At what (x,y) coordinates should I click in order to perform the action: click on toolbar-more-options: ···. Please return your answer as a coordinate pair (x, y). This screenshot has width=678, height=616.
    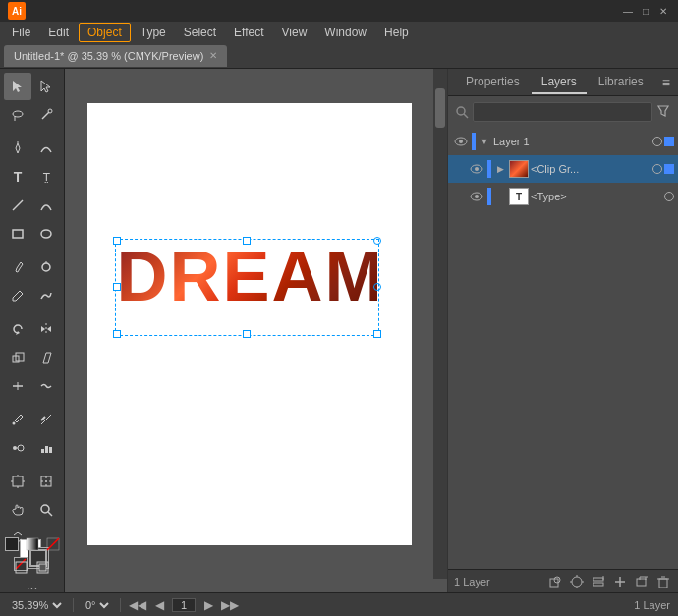
    Looking at the image, I should click on (32, 586).